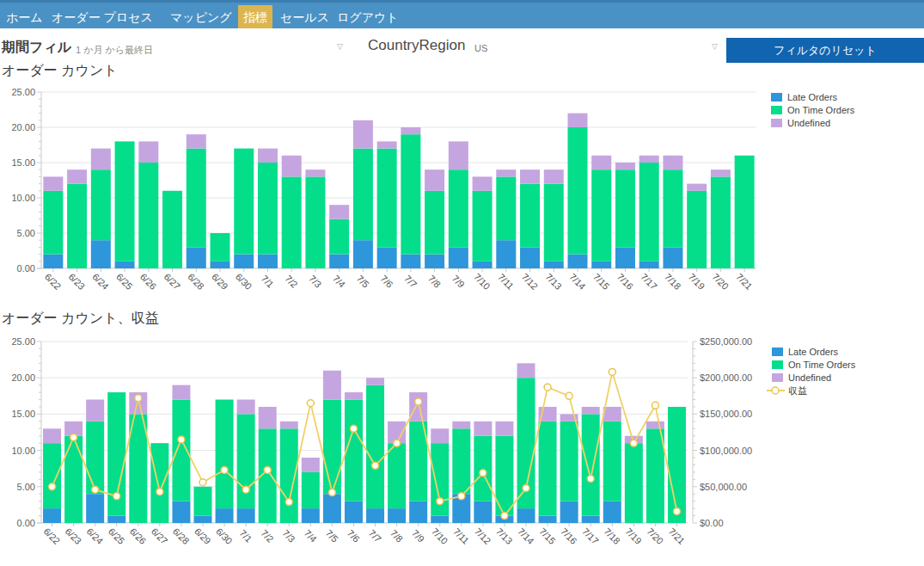 The image size is (924, 566). Describe the element at coordinates (801, 378) in the screenshot. I see `legend-item-undefined: Undefined` at that location.